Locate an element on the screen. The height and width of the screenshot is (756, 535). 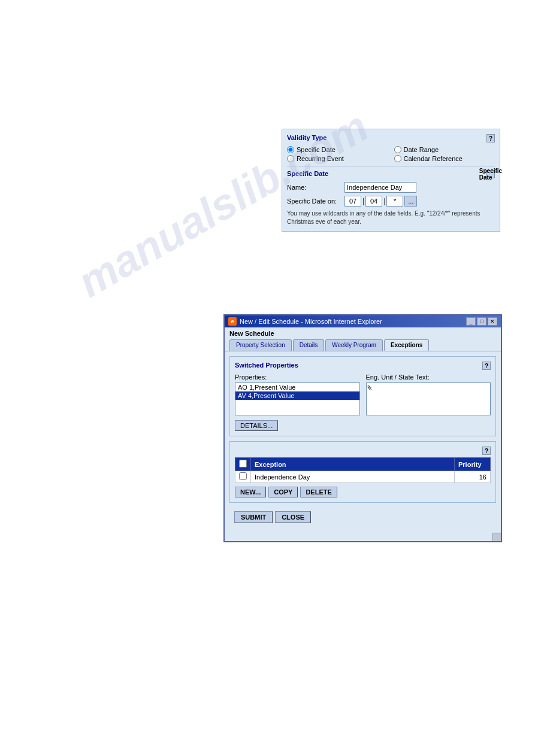
radio-date-range-input is located at coordinates (398, 150).